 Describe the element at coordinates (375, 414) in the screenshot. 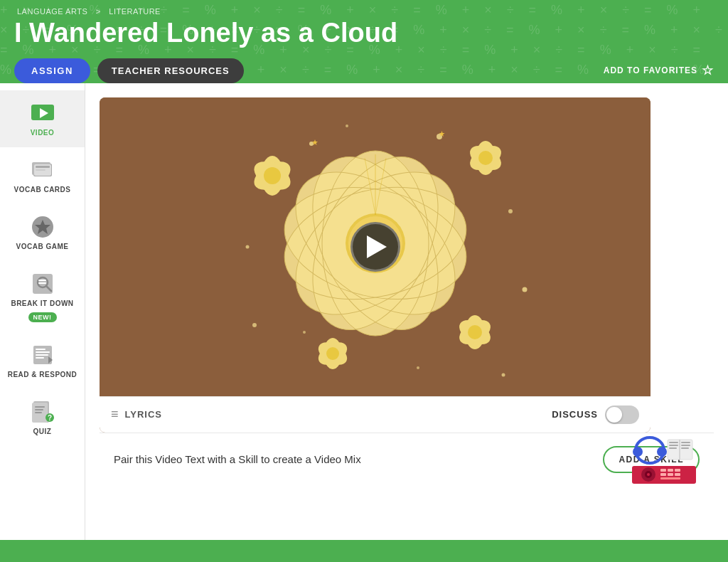

I see `video-controls-bar: ≡ LYRICS DISCUSS` at that location.